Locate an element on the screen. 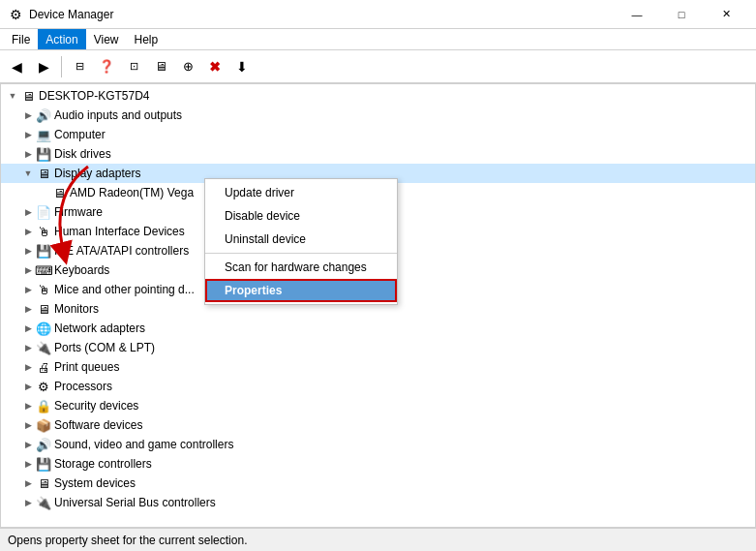  root-label: DESKTOP-KGT57D4 is located at coordinates (94, 96).